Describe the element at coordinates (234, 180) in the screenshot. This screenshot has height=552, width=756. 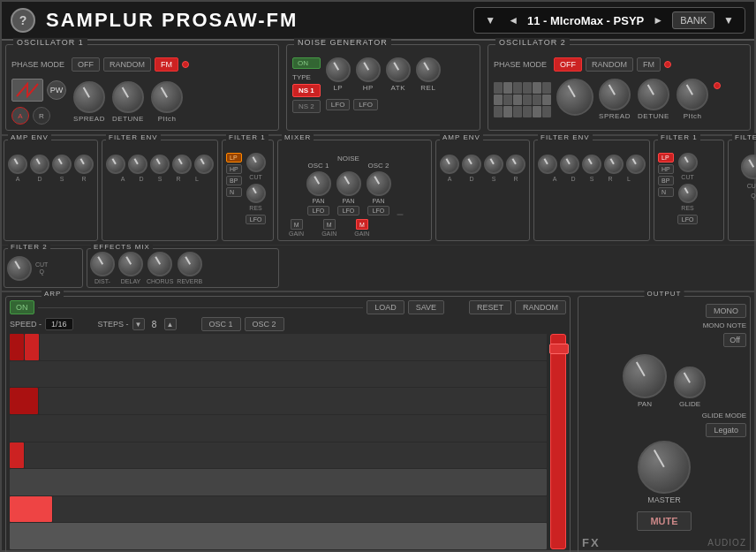
I see `filter1-bp-btn: BP` at that location.